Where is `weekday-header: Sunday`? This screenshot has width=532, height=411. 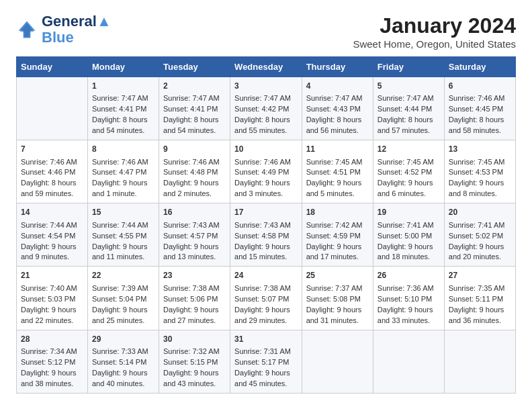 weekday-header: Sunday is located at coordinates (52, 67).